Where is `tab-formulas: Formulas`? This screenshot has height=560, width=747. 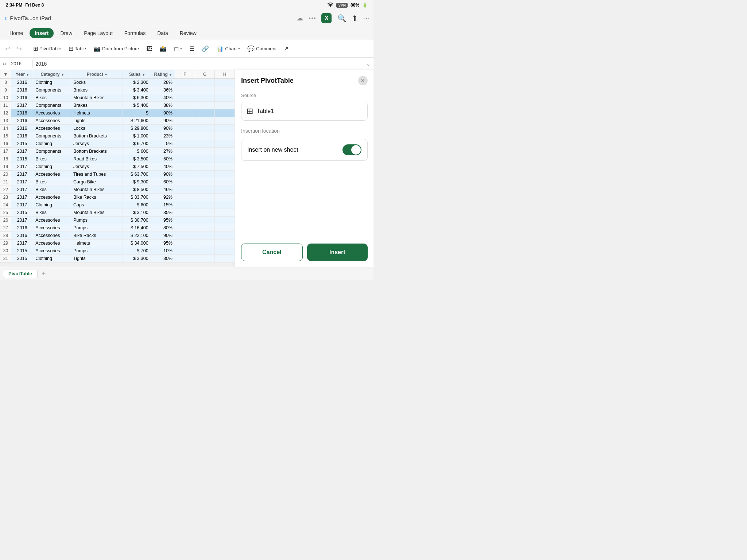 tab-formulas: Formulas is located at coordinates (135, 33).